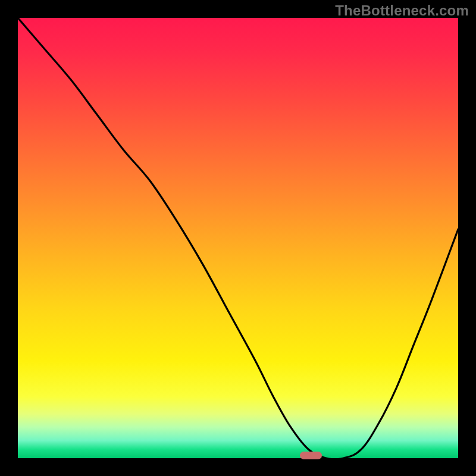  I want to click on optimal-marker, so click(311, 456).